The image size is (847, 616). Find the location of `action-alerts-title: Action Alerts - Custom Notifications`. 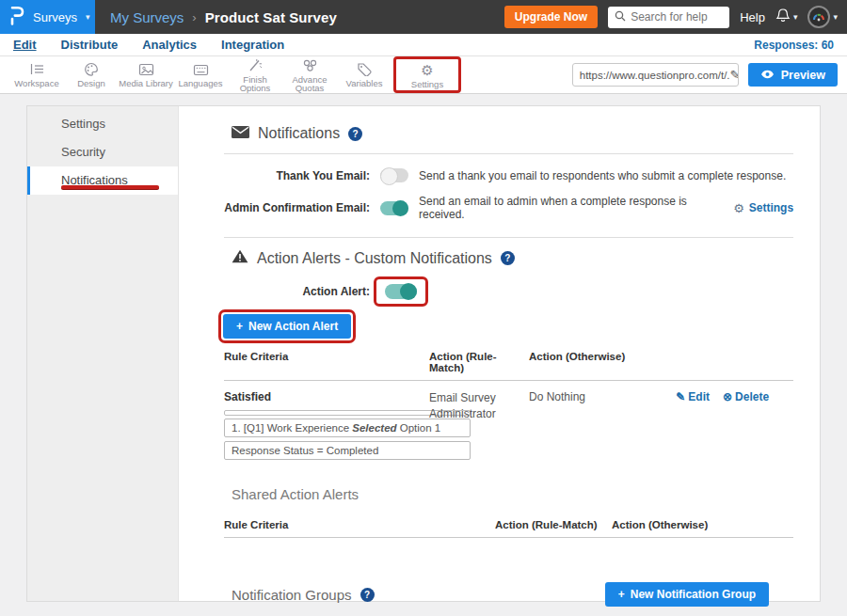

action-alerts-title: Action Alerts - Custom Notifications is located at coordinates (375, 259).